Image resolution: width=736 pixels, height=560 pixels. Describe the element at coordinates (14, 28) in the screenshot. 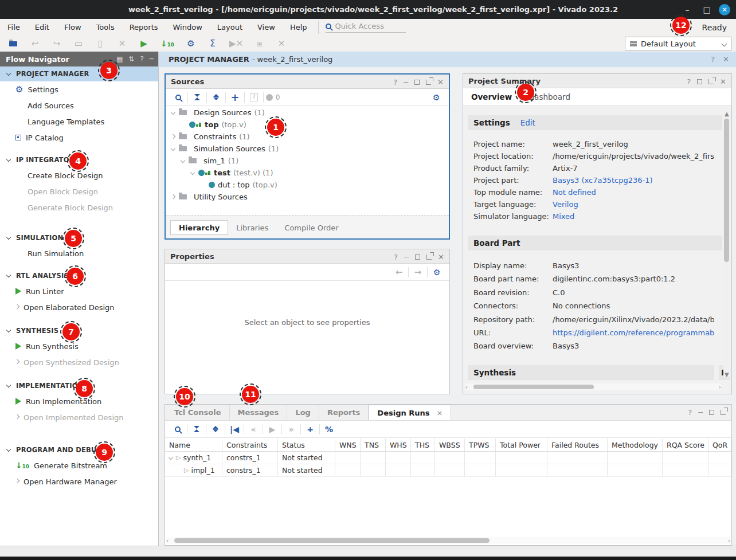

I see `menu-file: File` at that location.